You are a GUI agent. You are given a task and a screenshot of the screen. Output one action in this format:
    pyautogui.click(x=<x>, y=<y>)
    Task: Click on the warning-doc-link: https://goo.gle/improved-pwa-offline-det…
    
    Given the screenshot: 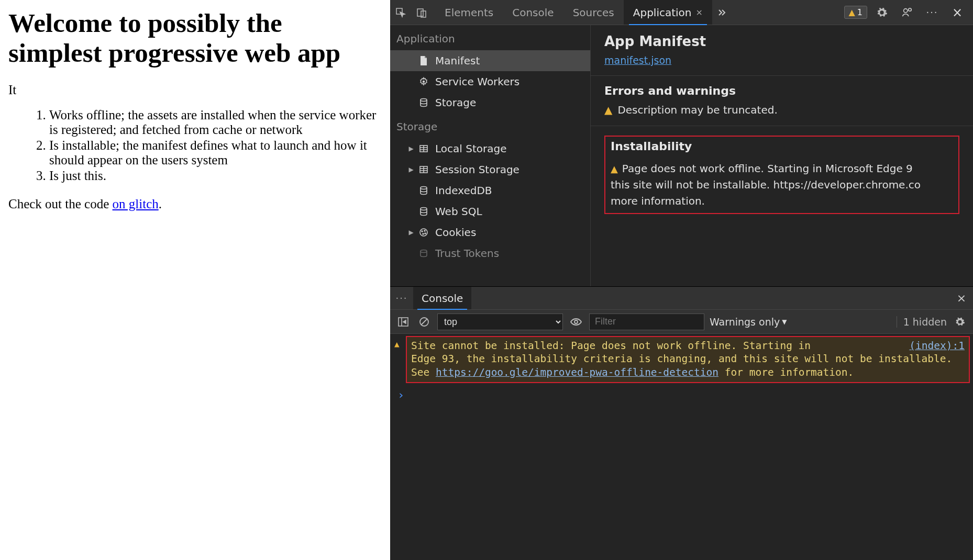 What is the action you would take?
    pyautogui.click(x=577, y=373)
    